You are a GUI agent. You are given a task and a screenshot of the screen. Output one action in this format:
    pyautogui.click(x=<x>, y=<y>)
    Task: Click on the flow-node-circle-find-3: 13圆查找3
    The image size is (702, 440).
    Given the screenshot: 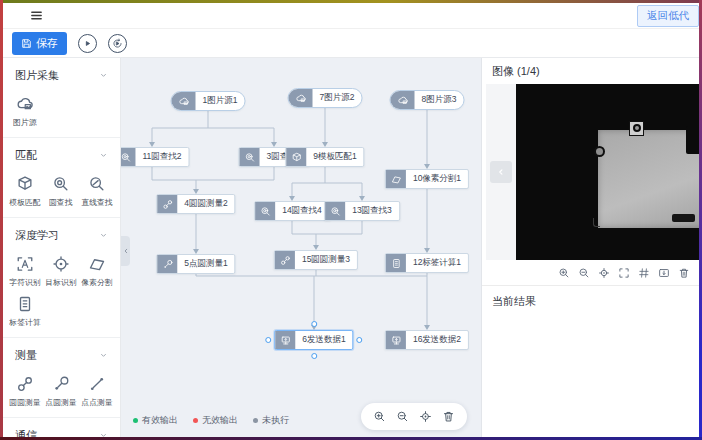 What is the action you would take?
    pyautogui.click(x=362, y=211)
    